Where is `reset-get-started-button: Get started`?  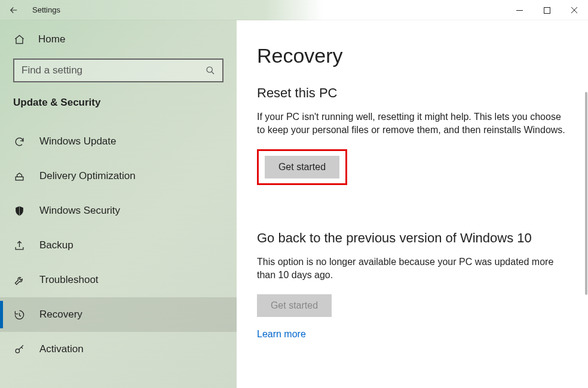 reset-get-started-button: Get started is located at coordinates (302, 167).